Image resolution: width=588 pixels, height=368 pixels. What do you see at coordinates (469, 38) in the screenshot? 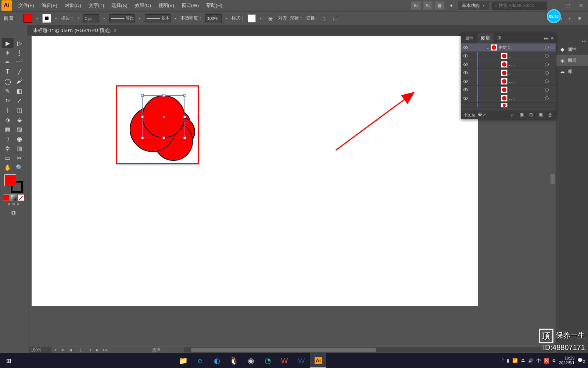
I see `panel-tab-properties: 属性` at bounding box center [469, 38].